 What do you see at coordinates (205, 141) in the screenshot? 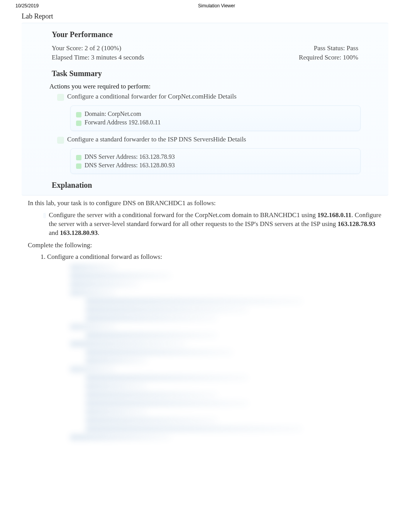
I see `task-row: Configure a standard forwarder to the IS…` at bounding box center [205, 141].